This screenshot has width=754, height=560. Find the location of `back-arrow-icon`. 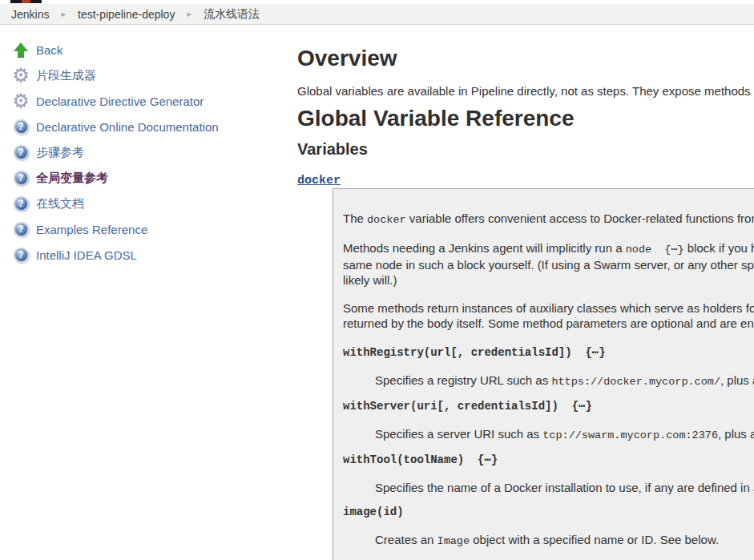

back-arrow-icon is located at coordinates (21, 50).